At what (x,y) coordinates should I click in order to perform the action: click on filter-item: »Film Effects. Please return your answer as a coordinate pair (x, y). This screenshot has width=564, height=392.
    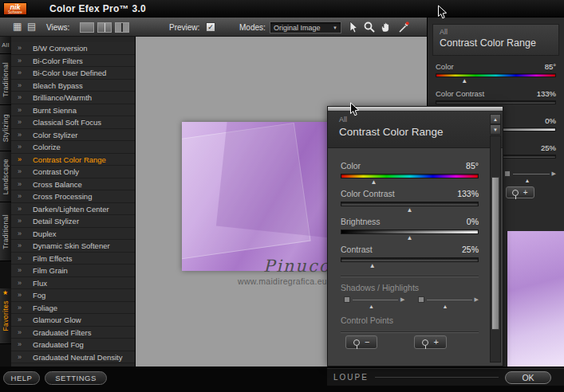
    Looking at the image, I should click on (73, 259).